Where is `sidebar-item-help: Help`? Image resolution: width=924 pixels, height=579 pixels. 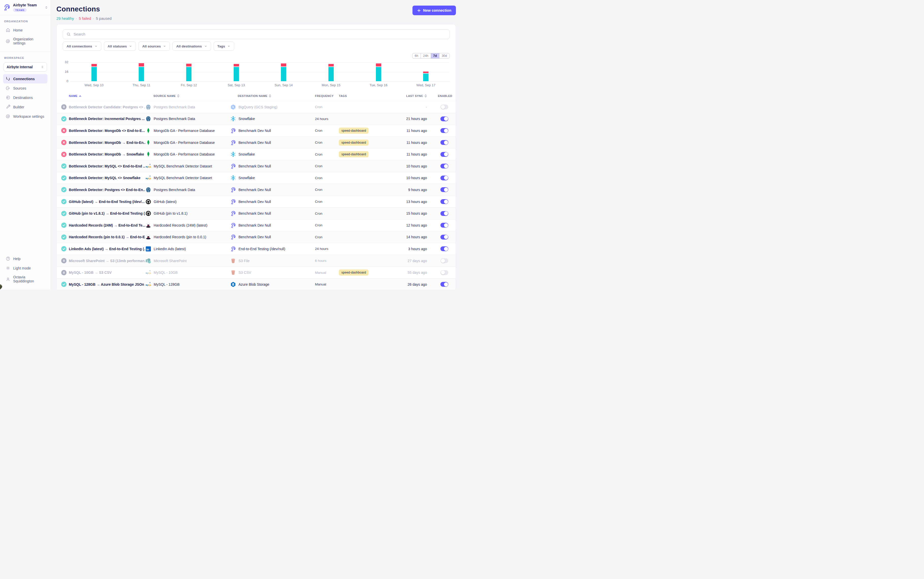 sidebar-item-help: Help is located at coordinates (25, 259).